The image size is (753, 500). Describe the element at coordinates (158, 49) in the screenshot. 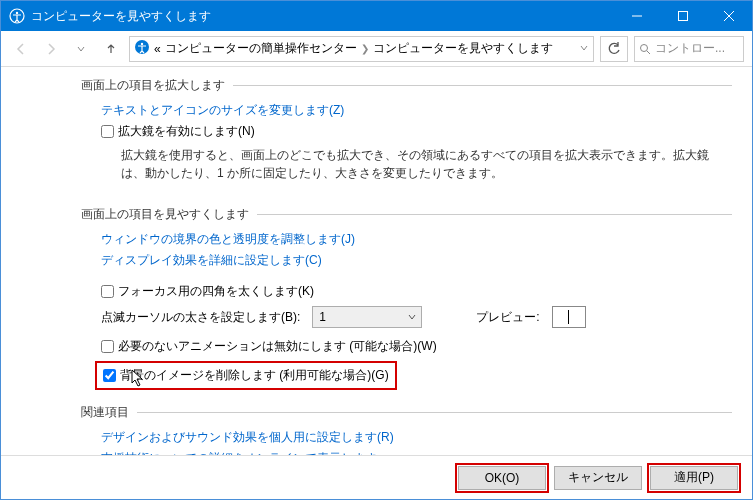

I see `breadcrumb-prefix: «` at that location.